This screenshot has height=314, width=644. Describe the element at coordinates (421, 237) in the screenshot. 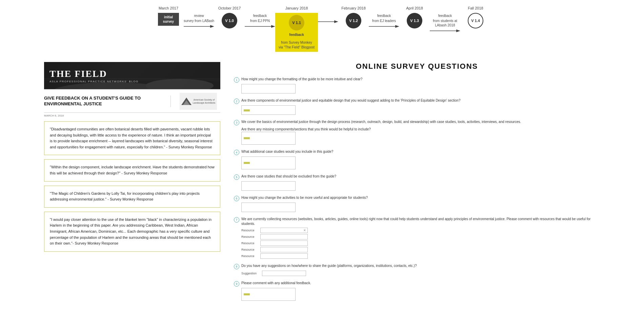

I see `resource-row-2: Resource` at that location.